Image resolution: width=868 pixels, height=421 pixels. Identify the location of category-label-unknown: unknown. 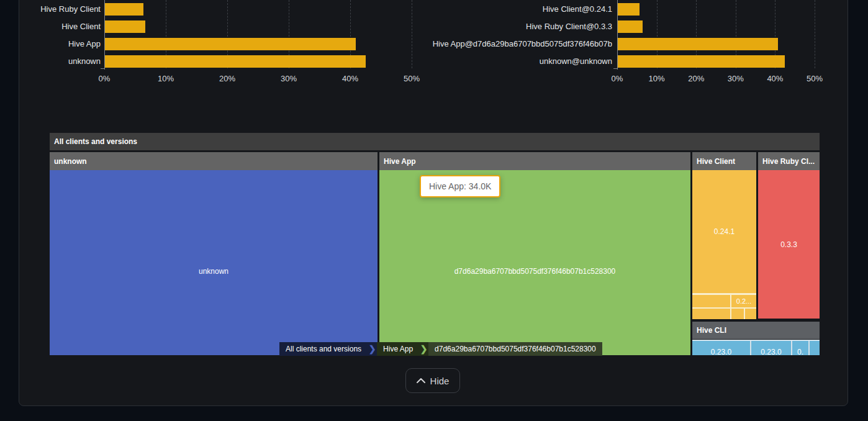
(84, 61).